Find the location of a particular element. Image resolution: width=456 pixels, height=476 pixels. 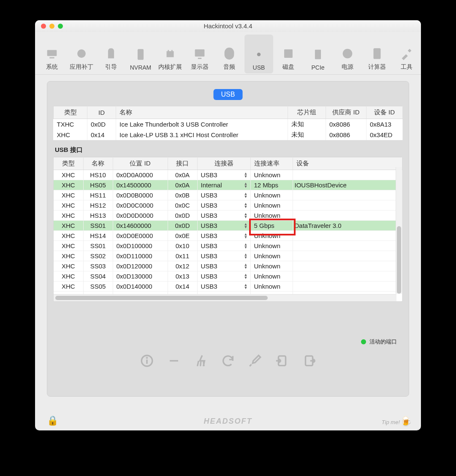

port-row: XHCHS110x0D0B00000x0BUSB3▲▼Unknown is located at coordinates (228, 195).